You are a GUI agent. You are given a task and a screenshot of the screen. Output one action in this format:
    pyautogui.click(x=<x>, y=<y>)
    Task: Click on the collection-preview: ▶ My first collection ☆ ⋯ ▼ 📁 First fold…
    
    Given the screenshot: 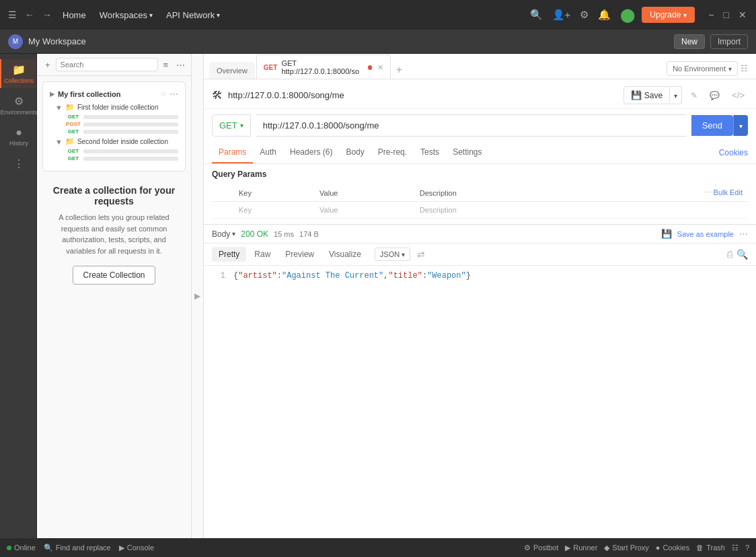 What is the action you would take?
    pyautogui.click(x=114, y=126)
    